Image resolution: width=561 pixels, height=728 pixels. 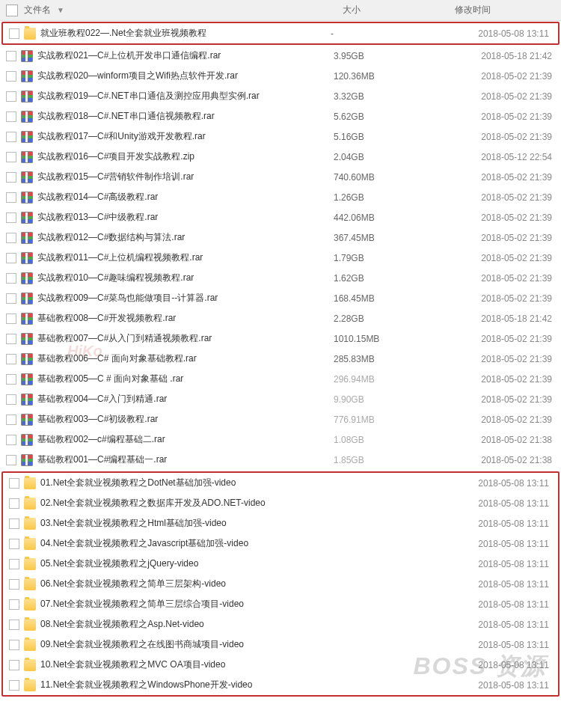 What do you see at coordinates (12, 10) in the screenshot?
I see `select-all-checkbox` at bounding box center [12, 10].